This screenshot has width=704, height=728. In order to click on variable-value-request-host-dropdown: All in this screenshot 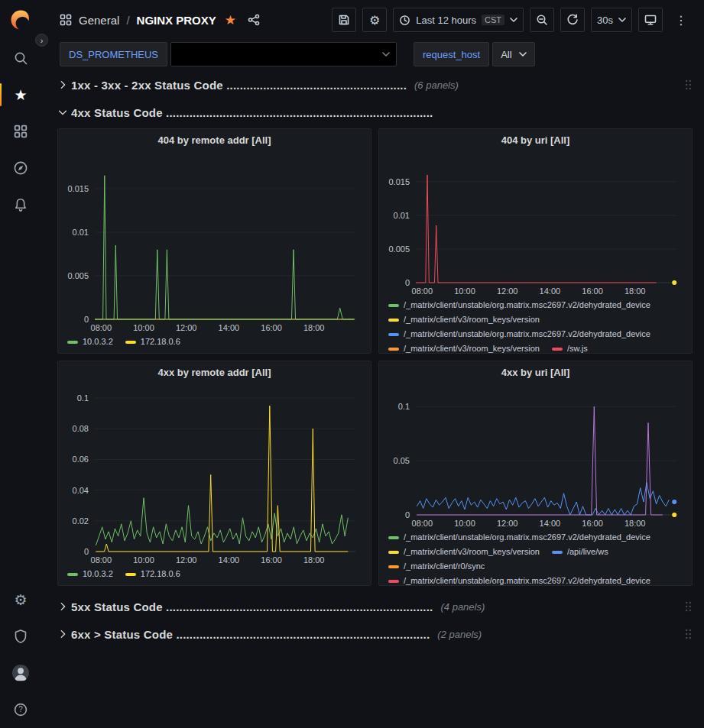, I will do `click(514, 54)`.